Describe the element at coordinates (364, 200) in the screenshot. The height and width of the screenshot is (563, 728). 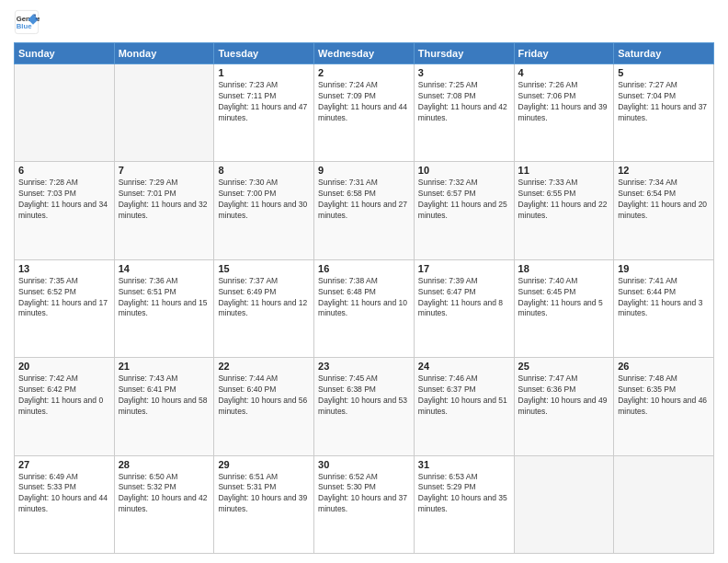
I see `day-info: Sunrise: 7:31 AMSunset: 6:58 PMDaylight:…` at that location.